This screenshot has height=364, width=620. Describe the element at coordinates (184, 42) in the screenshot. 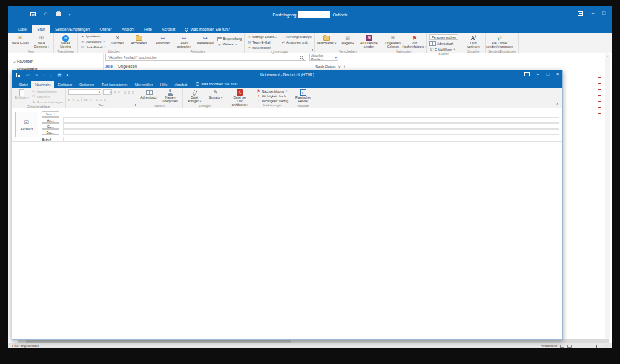

I see `reply-all-button: ↩ Allen antworten` at that location.